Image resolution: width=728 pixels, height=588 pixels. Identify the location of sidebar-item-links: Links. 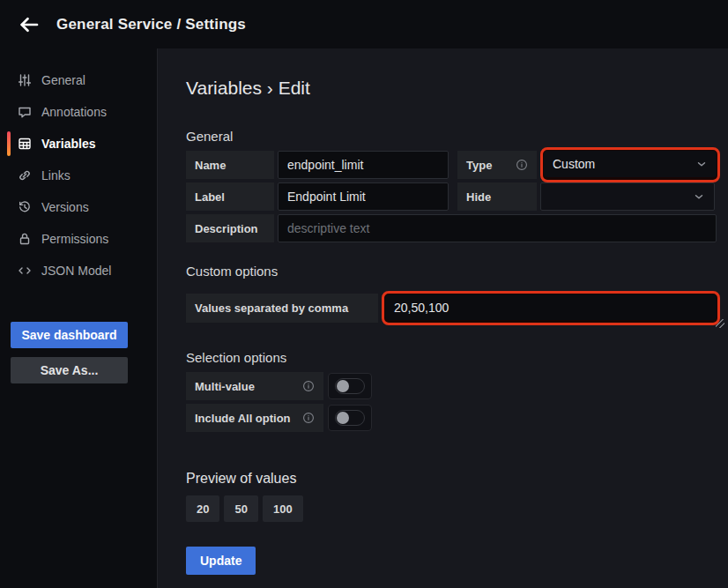
(78, 175).